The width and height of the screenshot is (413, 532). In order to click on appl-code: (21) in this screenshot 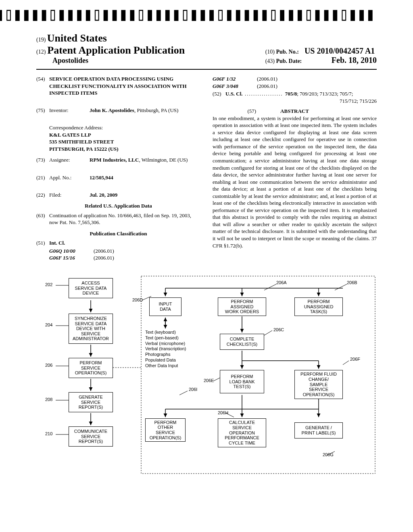, I will do `click(43, 178)`.